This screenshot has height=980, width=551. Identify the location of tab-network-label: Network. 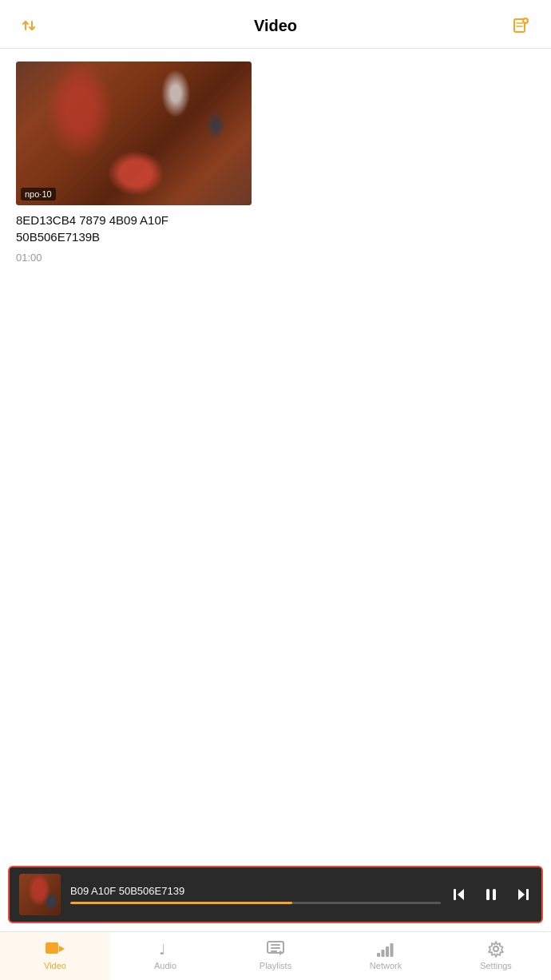
(386, 966).